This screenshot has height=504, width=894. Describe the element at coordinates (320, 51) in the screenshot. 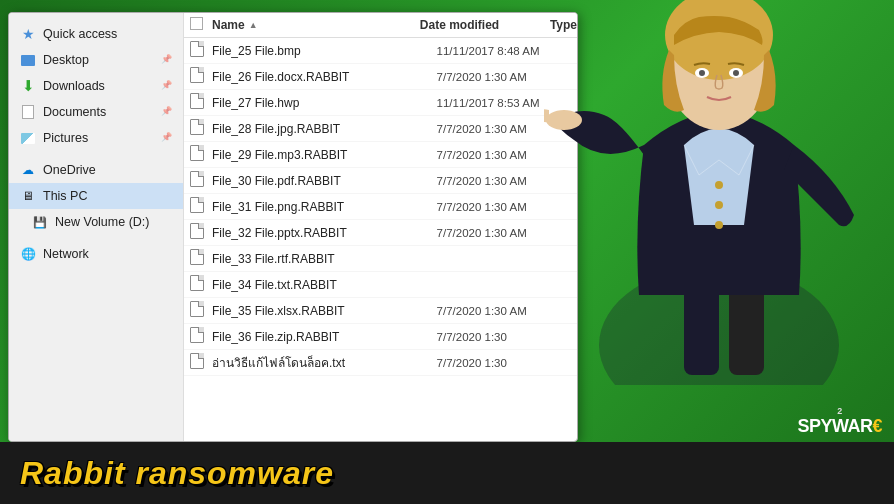

I see `file-name: File_25 File.bmp` at that location.